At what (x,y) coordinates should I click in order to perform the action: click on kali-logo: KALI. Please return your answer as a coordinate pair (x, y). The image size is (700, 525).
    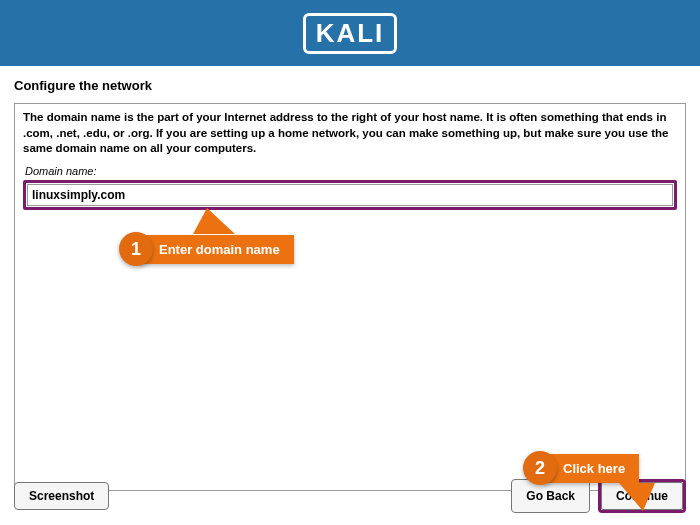
    Looking at the image, I should click on (350, 34).